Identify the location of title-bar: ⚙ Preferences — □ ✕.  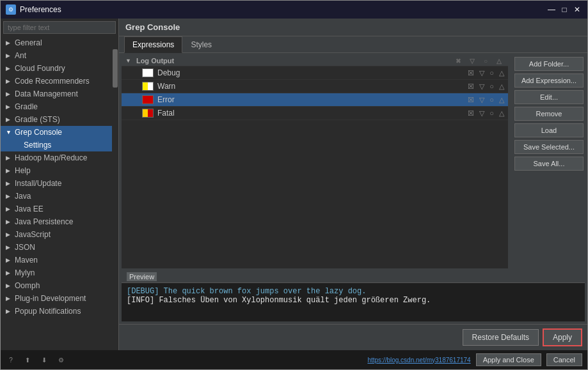
(294, 10).